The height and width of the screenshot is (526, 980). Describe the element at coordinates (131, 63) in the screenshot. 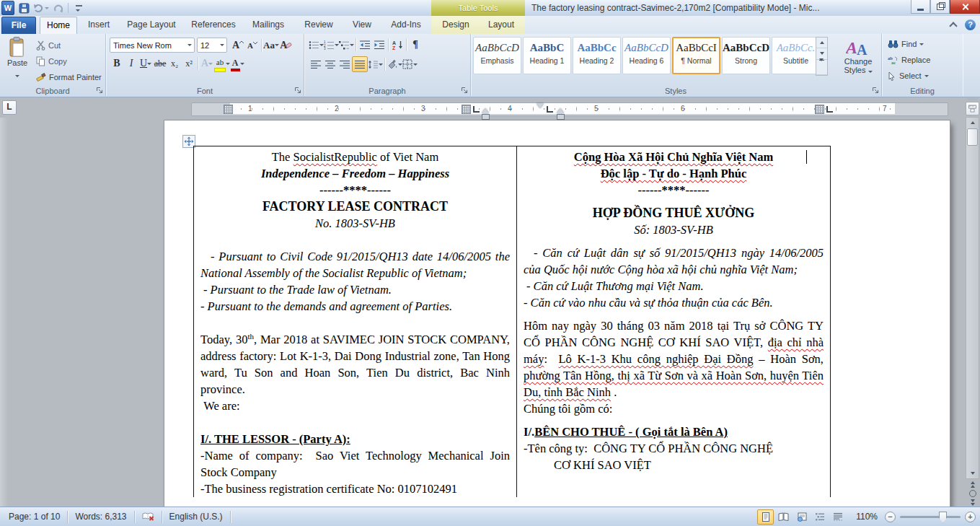

I see `italic-button: I` at that location.